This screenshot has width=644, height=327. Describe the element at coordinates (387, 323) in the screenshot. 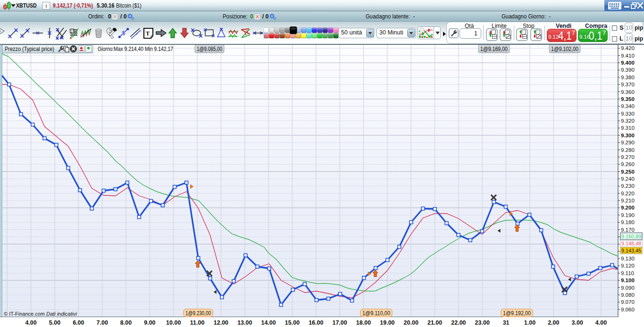

I see `svg-text: 19.00` at that location.